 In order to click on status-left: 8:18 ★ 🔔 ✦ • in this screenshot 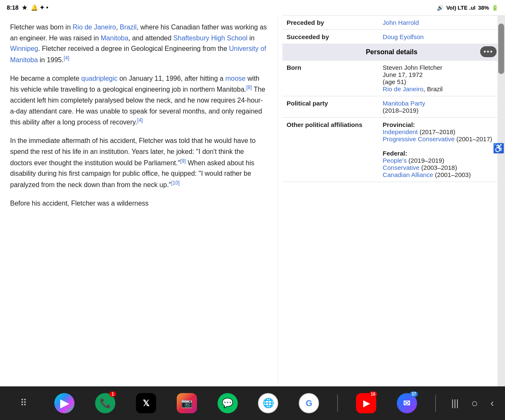, I will do `click(28, 8)`.